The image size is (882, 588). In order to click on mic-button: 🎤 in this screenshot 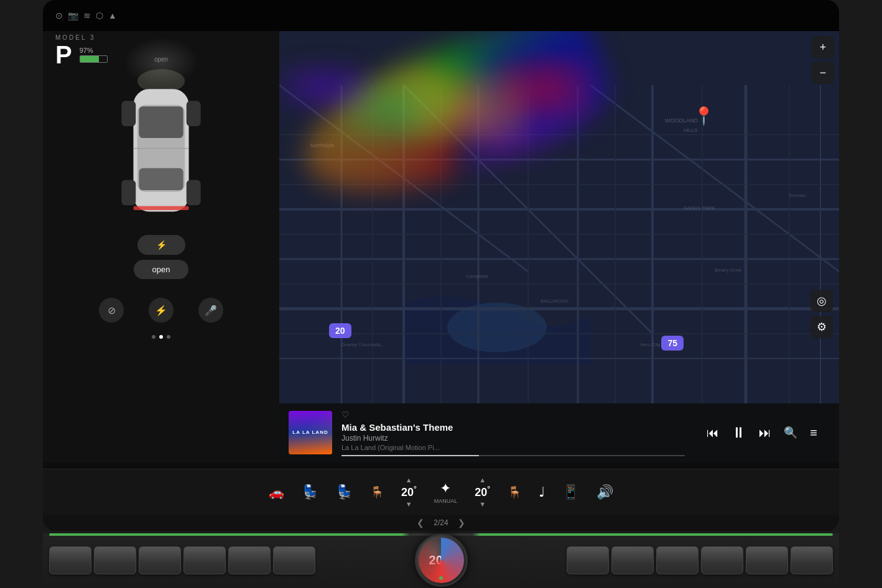, I will do `click(211, 310)`.